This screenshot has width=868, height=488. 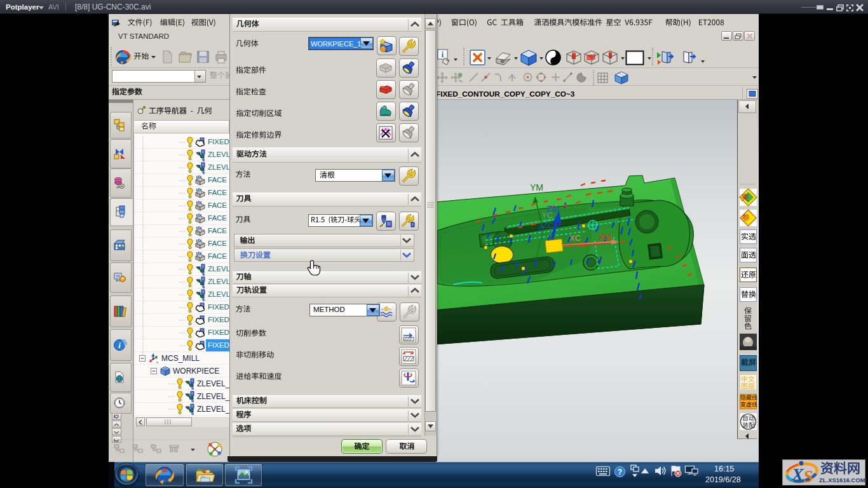 What do you see at coordinates (536, 187) in the screenshot?
I see `svg-text: YM` at bounding box center [536, 187].